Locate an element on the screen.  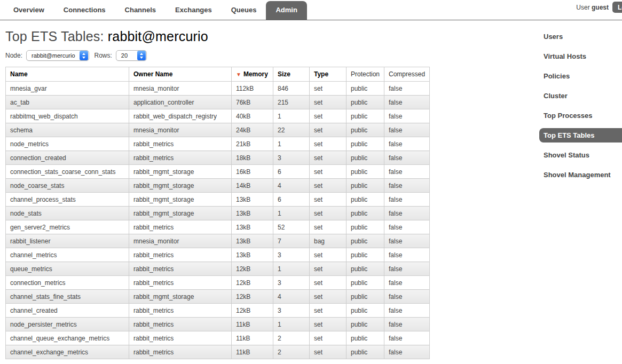
tab-overview: Overview is located at coordinates (29, 11).